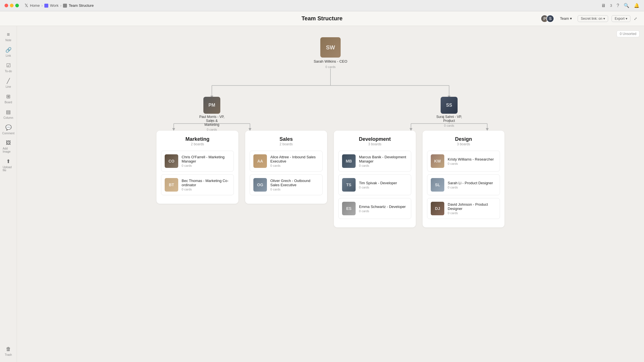 This screenshot has width=644, height=362. Describe the element at coordinates (626, 6) in the screenshot. I see `search-icon: 🔍` at that location.